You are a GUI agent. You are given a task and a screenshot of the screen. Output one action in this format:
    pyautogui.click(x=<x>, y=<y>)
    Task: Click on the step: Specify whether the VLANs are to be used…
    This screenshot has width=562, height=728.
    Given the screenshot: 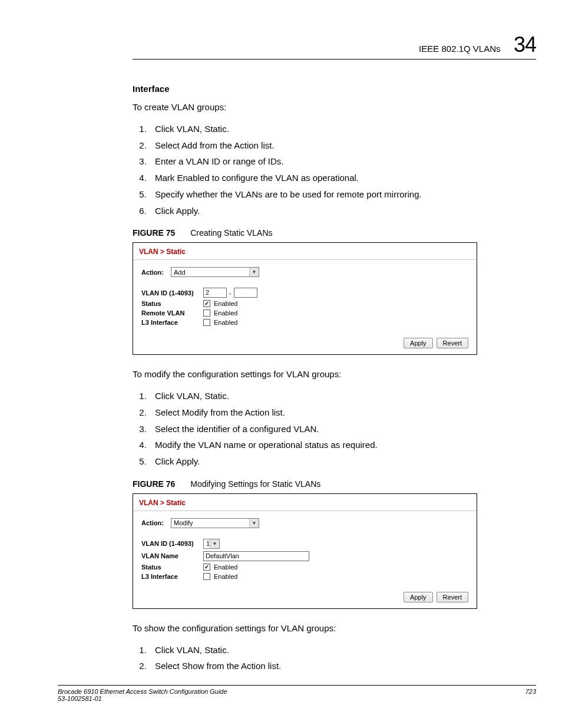 What is the action you would take?
    pyautogui.click(x=313, y=195)
    